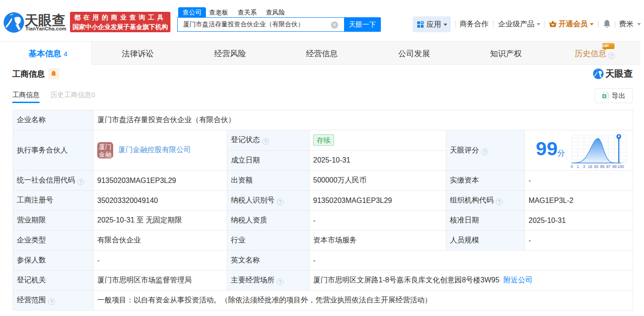 This screenshot has height=316, width=644. Describe the element at coordinates (621, 167) in the screenshot. I see `svg-text: 100` at that location.